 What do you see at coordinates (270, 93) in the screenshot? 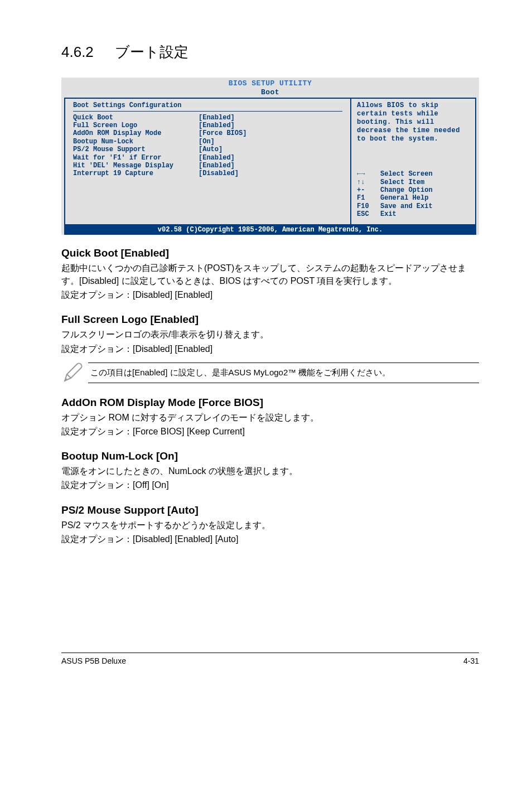
I see `bios-tab-boot: Boot` at bounding box center [270, 93].